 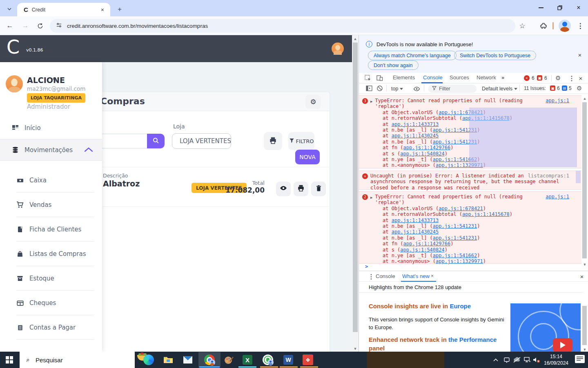 What do you see at coordinates (422, 250) in the screenshot?
I see `stack-frame-link: app.js:1:540824` at bounding box center [422, 250].